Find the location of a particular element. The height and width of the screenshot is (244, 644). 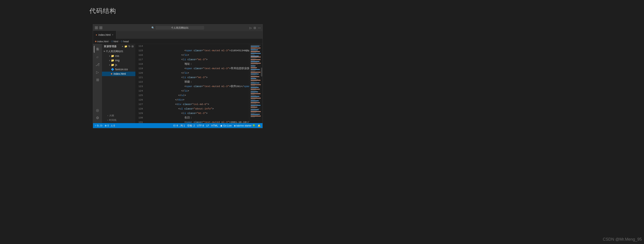

sidebar-item-js: › 📁 js is located at coordinates (118, 65).